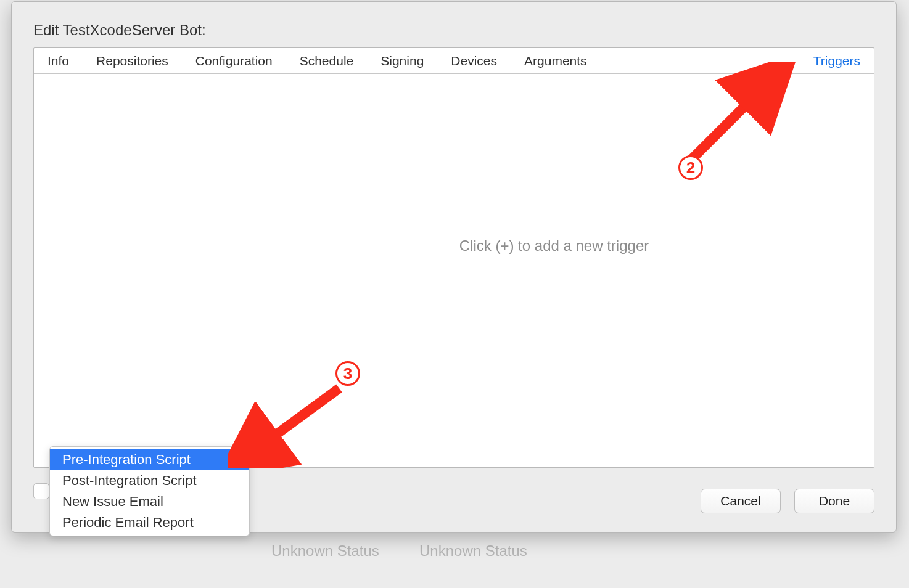 The height and width of the screenshot is (588, 909). Describe the element at coordinates (788, 501) in the screenshot. I see `dialog-button-row: Cancel Done` at that location.